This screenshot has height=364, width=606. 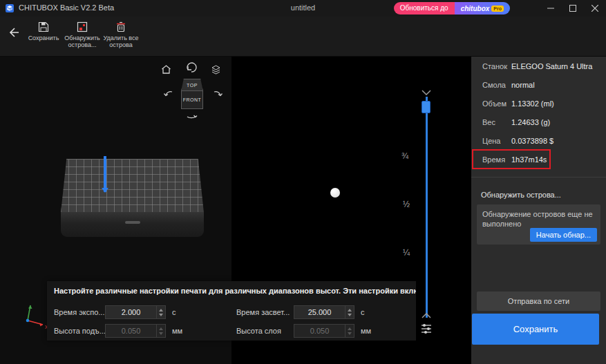 I want to click on height-settings-description: Настройте различные настройки печати для…, so click(x=231, y=289).